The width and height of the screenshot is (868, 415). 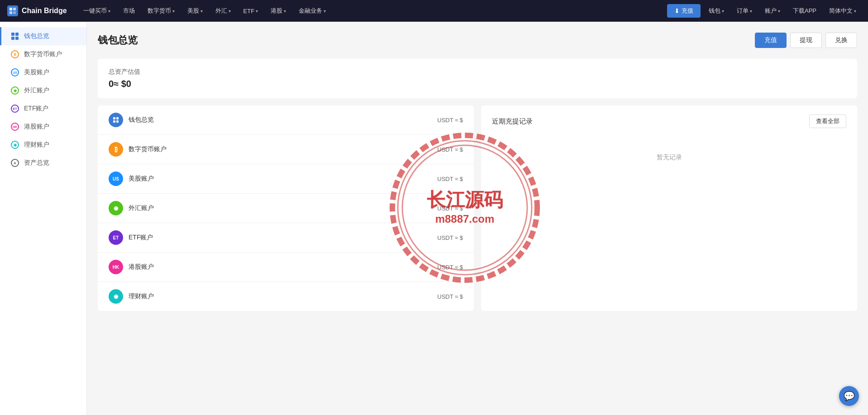 I want to click on wallet-overview-account-icon, so click(x=116, y=120).